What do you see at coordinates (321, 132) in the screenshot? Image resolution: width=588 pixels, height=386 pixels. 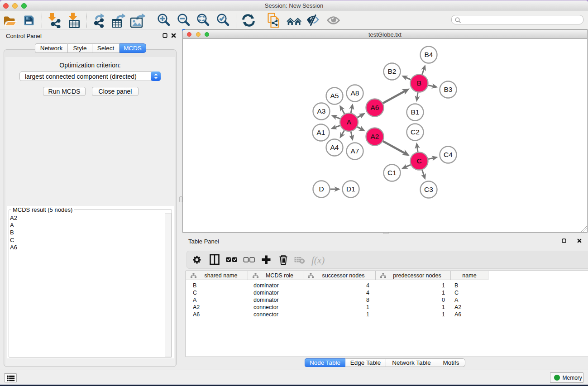 I see `svg-text: A1` at bounding box center [321, 132].